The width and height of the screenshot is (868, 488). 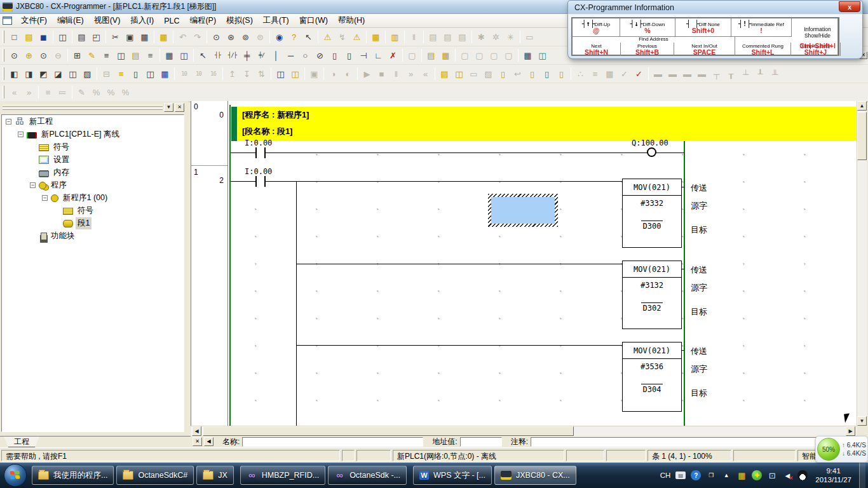 I want to click on watch-hh-button: ◫, so click(x=543, y=55).